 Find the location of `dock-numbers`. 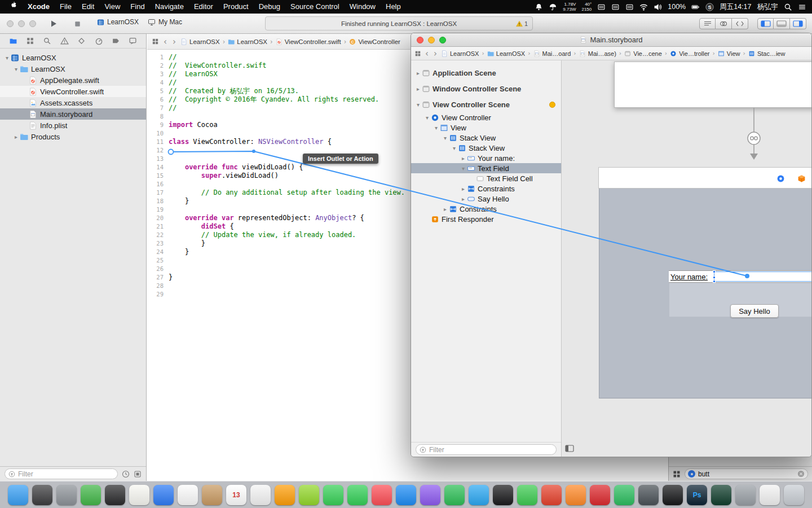

dock-numbers is located at coordinates (454, 495).